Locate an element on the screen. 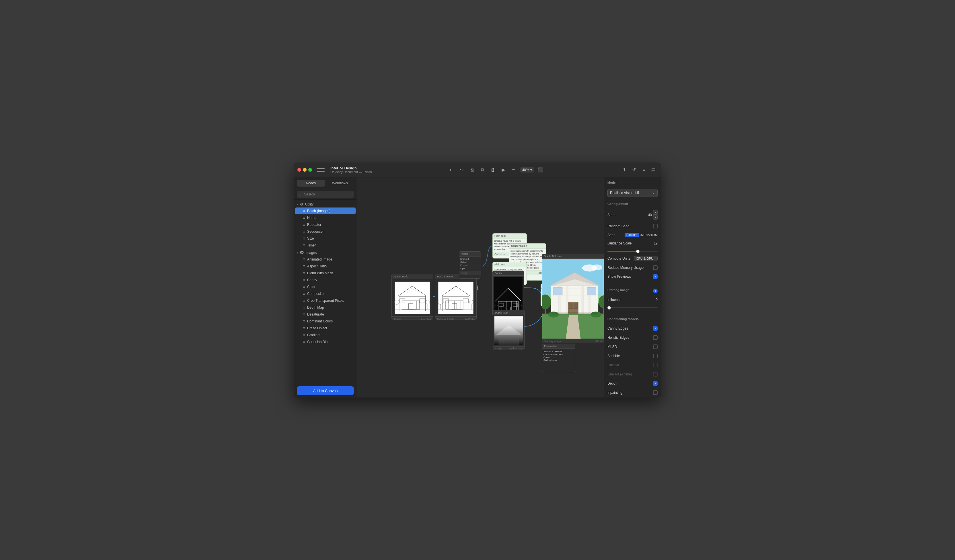 The height and width of the screenshot is (560, 955). cond-mlsd-checkbox is located at coordinates (655, 347).